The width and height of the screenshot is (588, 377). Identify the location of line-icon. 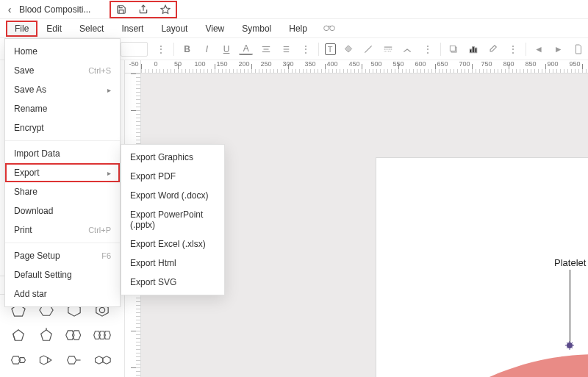
(368, 49).